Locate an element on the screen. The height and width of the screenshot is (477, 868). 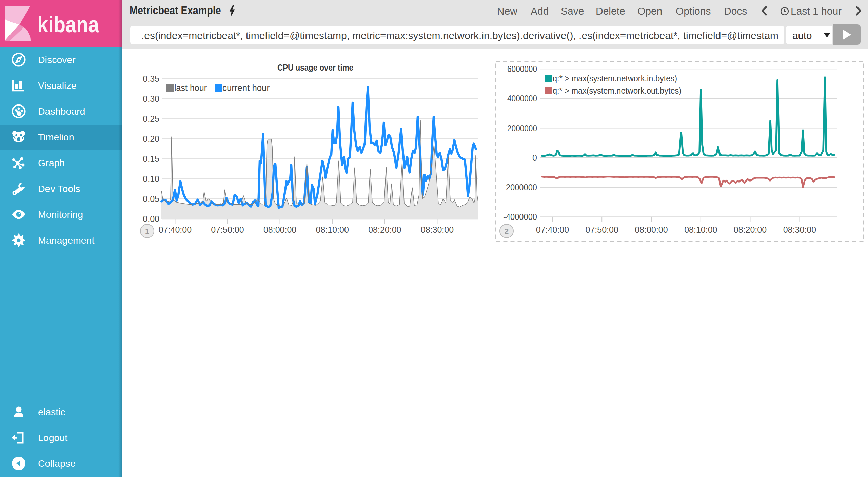
svg-text: 0.05 is located at coordinates (151, 199).